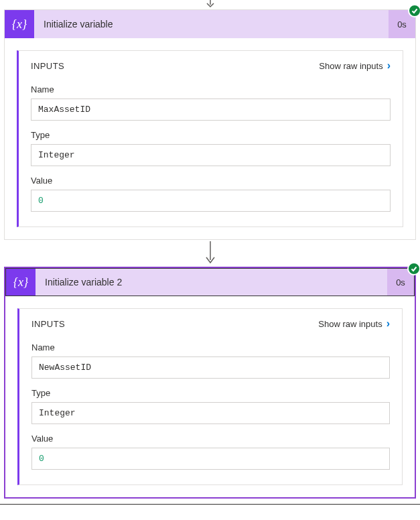 This screenshot has width=420, height=520. What do you see at coordinates (210, 24) in the screenshot?
I see `card-header: {x} Initialize variable 0s` at bounding box center [210, 24].